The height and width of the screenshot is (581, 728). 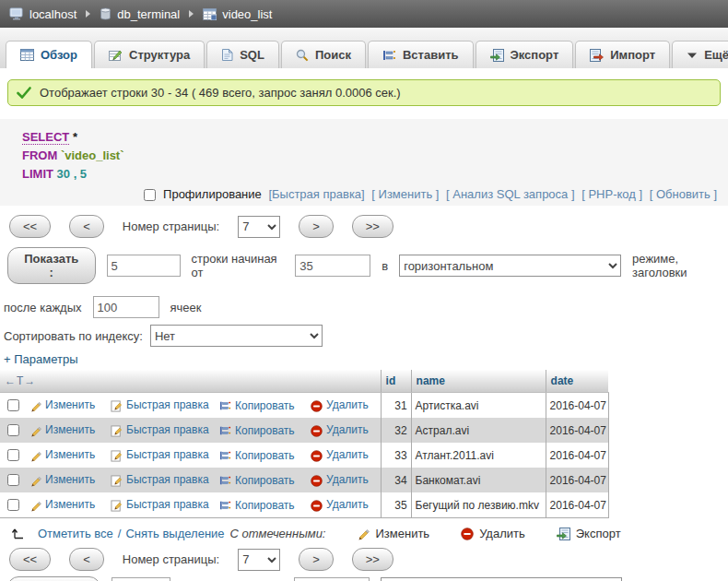 What do you see at coordinates (577, 382) in the screenshot?
I see `column-header-date: date` at bounding box center [577, 382].